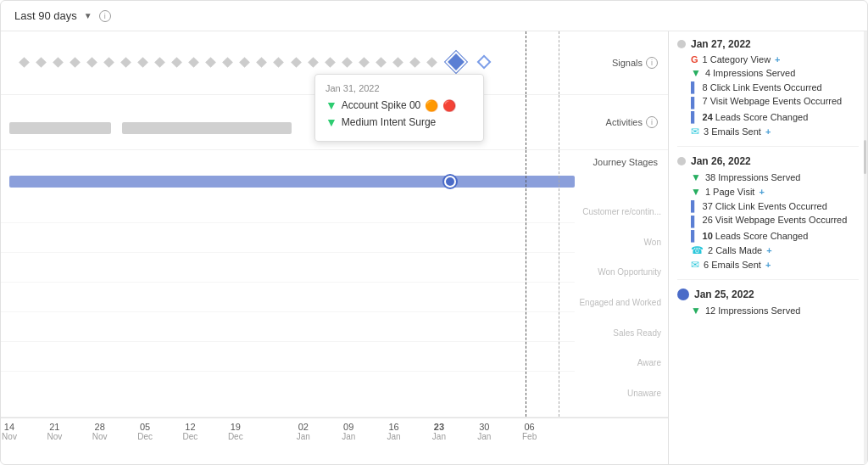 Image resolution: width=868 pixels, height=465 pixels. What do you see at coordinates (632, 122) in the screenshot?
I see `activities-label: Activities i` at bounding box center [632, 122].